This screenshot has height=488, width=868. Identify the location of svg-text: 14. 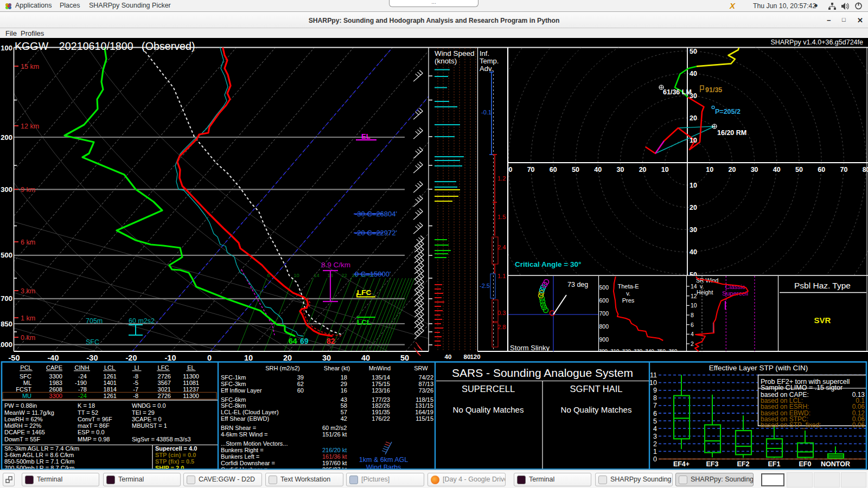
(317, 275).